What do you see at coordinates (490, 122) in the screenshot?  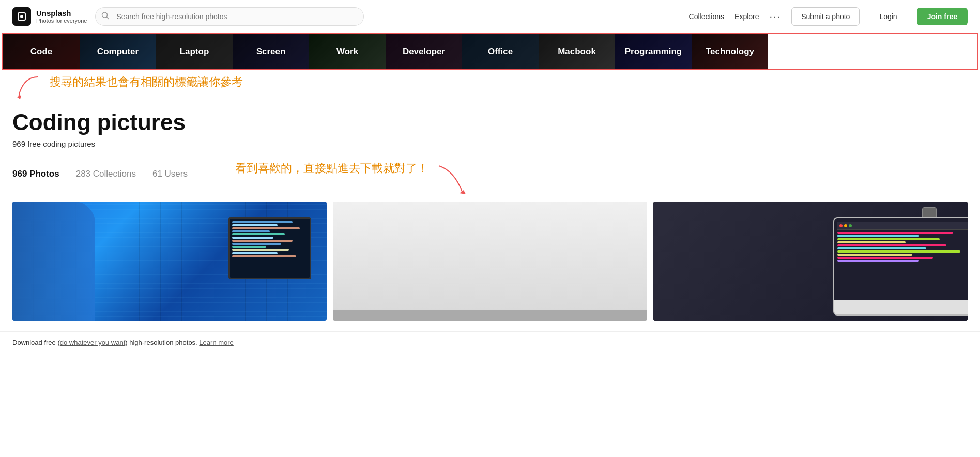 I see `page-title: Coding pictures` at bounding box center [490, 122].